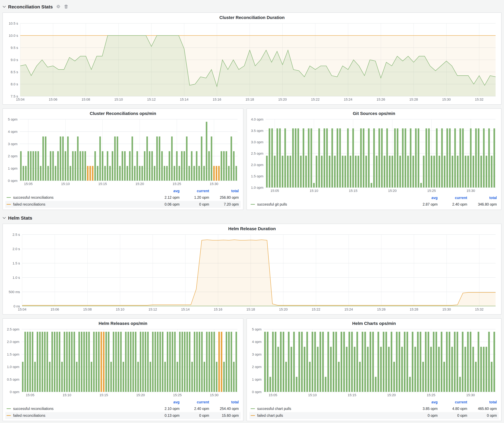 The height and width of the screenshot is (423, 504). I want to click on panel-title: Helm Charts ops/min, so click(374, 323).